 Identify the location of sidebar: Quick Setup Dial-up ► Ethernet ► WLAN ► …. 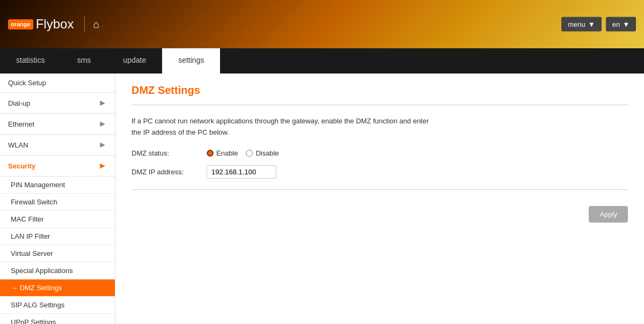
(58, 198).